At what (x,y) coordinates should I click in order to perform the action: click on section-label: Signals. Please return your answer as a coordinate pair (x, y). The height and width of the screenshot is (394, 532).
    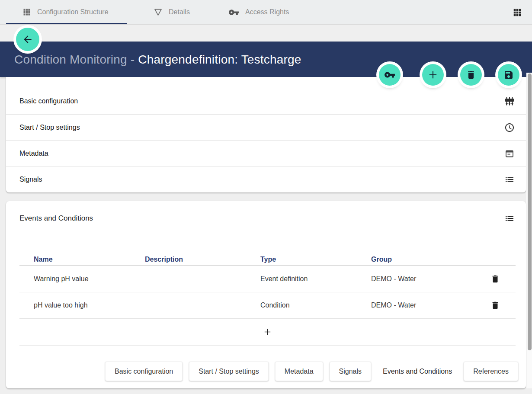
    Looking at the image, I should click on (262, 179).